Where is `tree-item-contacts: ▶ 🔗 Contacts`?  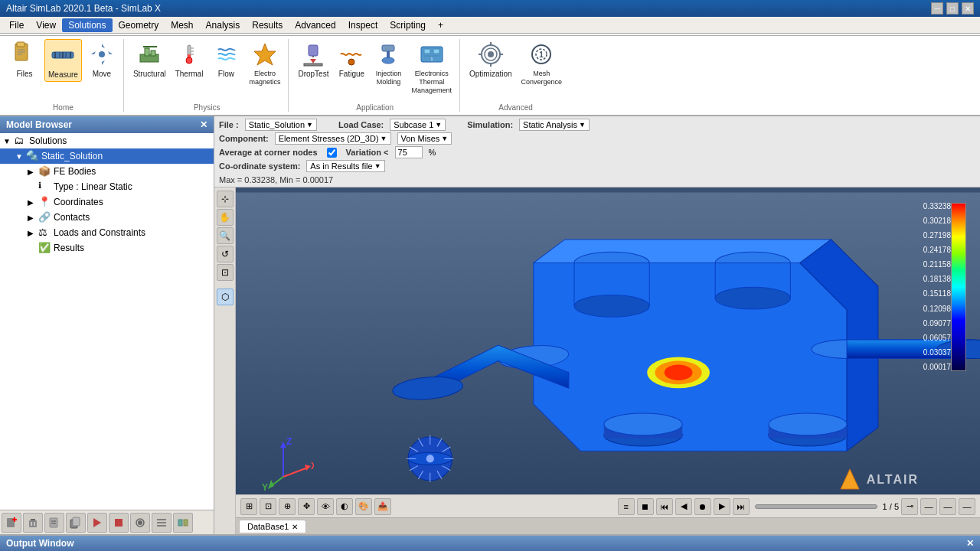 tree-item-contacts: ▶ 🔗 Contacts is located at coordinates (107, 217).